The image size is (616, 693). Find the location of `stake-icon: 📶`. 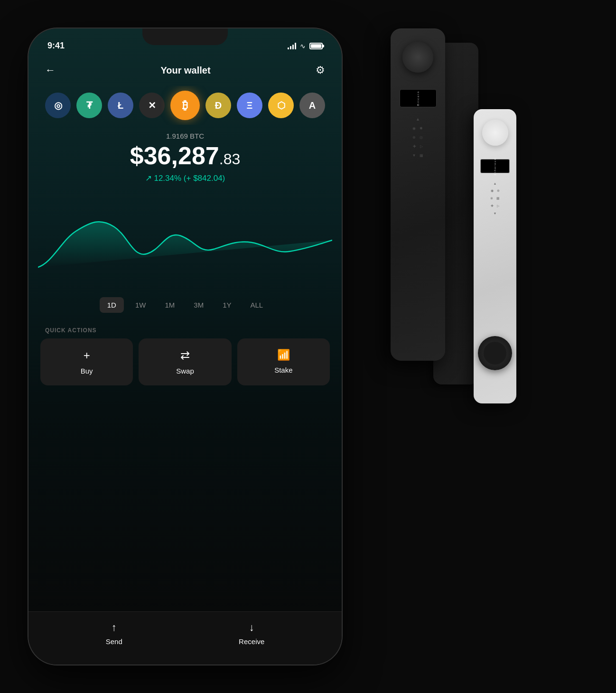

stake-icon: 📶 is located at coordinates (284, 355).